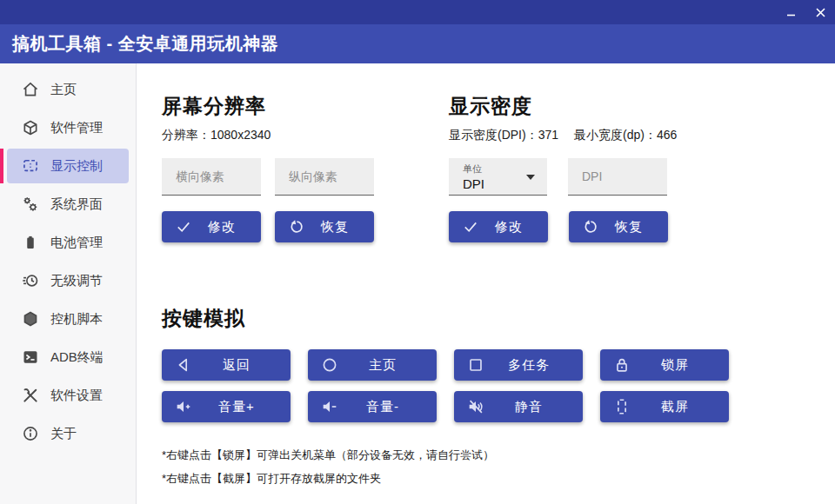  I want to click on unit-dropdown: 单位 DPI, so click(498, 177).